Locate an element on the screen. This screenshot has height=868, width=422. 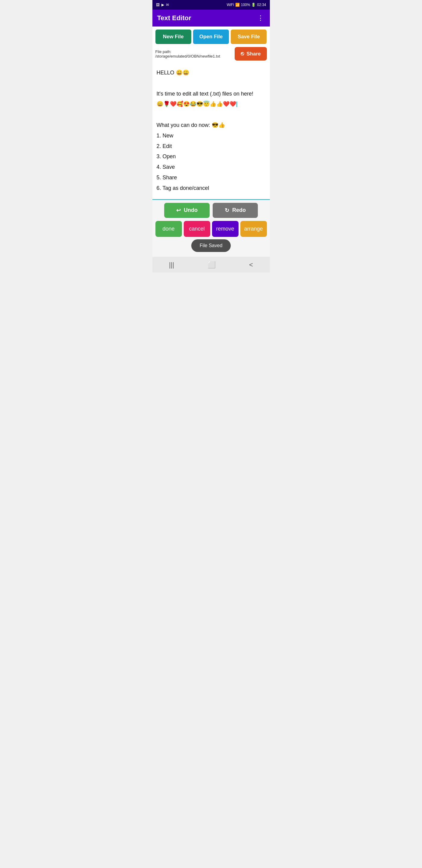
file-path-label: File path: is located at coordinates (163, 52).